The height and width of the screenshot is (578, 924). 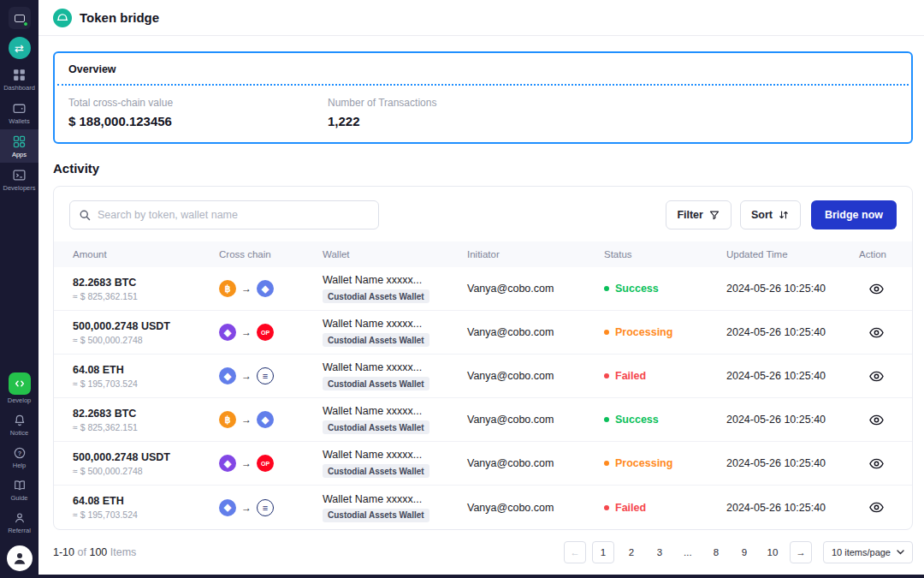 I want to click on filter-button: Filter, so click(x=698, y=215).